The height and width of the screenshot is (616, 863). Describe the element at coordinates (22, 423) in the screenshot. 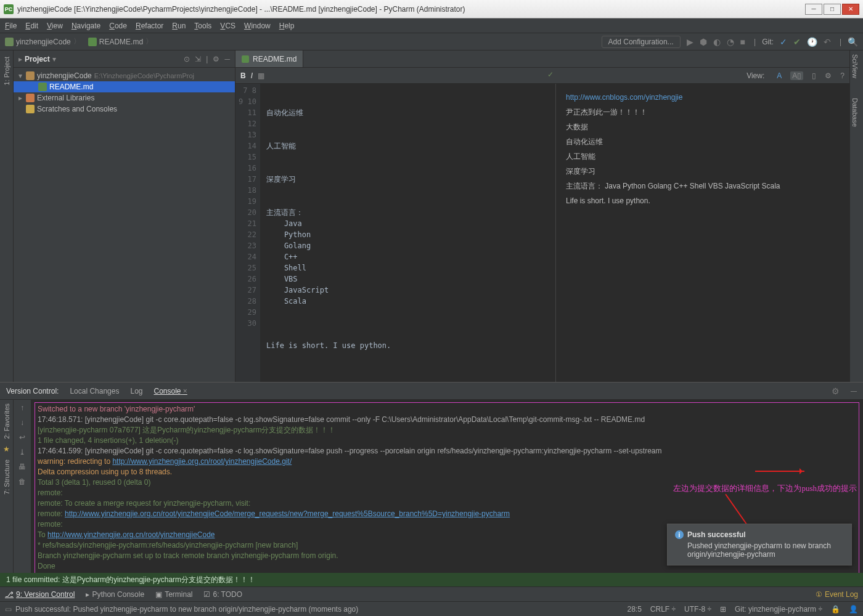

I see `down-icon: ↓` at that location.